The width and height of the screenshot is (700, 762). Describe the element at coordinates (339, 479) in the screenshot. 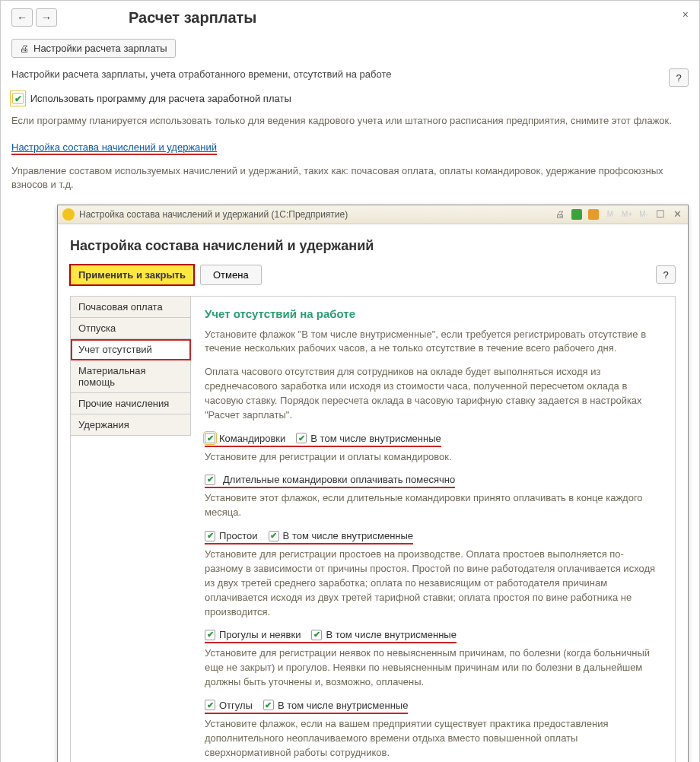

I see `long-trips-label: Длительные командировки оплачивать помес…` at that location.